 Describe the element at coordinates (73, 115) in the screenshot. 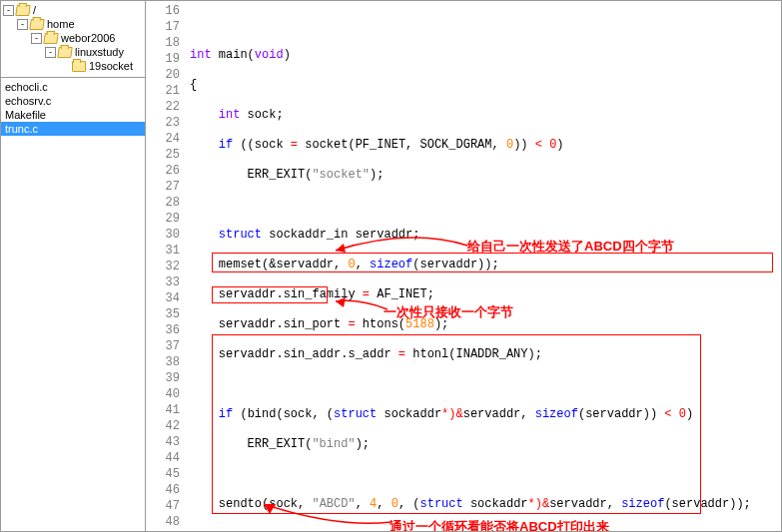

I see `file-item: Makefile` at that location.